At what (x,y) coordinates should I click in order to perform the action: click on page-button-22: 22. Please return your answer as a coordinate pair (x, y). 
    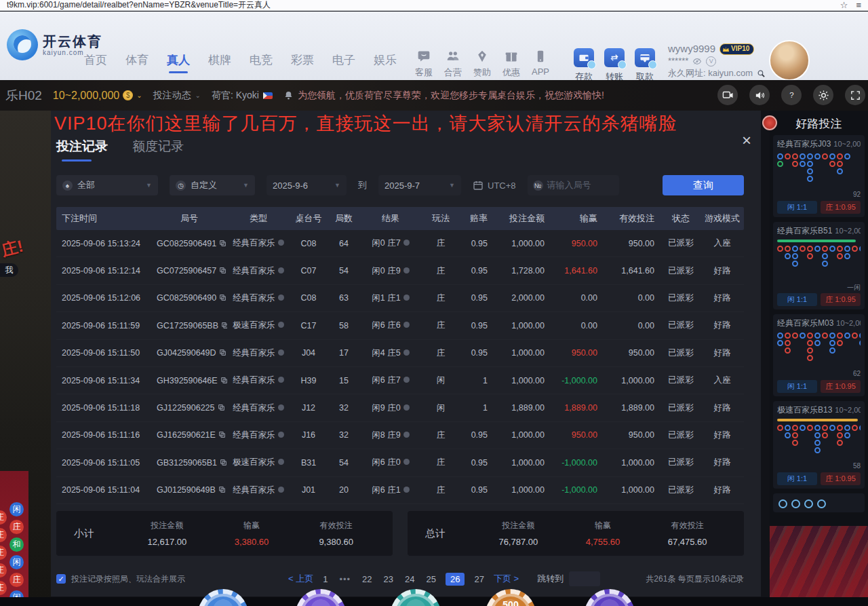
    Looking at the image, I should click on (367, 580).